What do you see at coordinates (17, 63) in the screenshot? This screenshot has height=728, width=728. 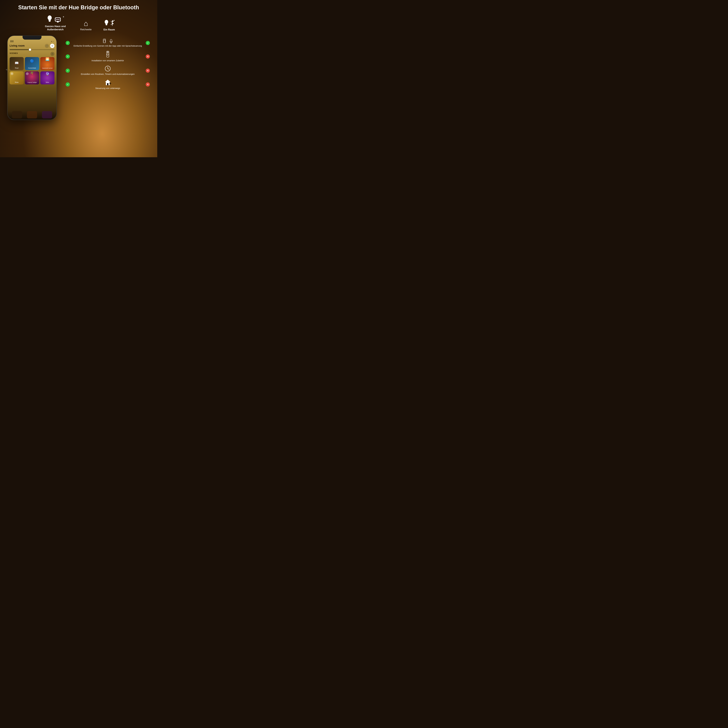 I see `scene-card-read: 📖 Read` at bounding box center [17, 63].